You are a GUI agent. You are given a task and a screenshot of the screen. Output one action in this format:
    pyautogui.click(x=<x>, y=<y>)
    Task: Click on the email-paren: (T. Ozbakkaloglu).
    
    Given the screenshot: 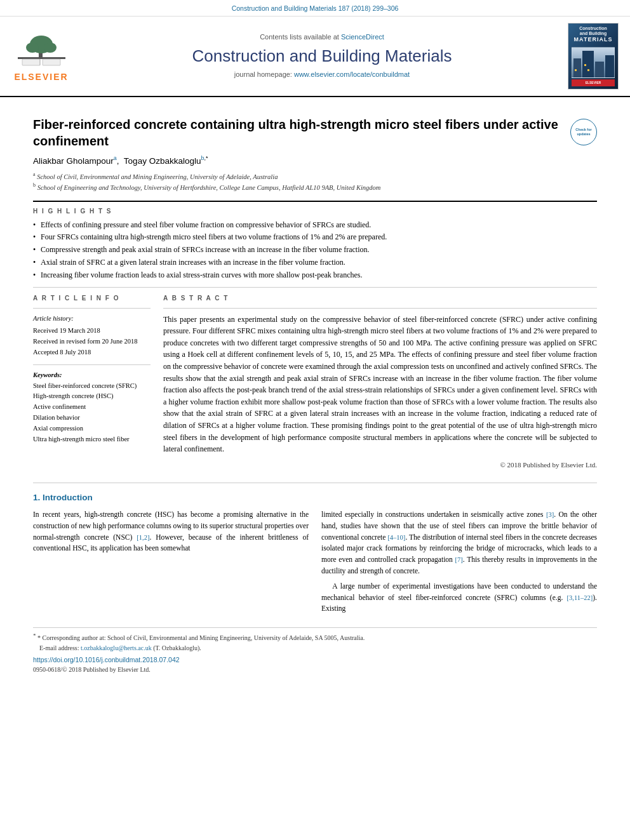 What is the action you would take?
    pyautogui.click(x=177, y=648)
    